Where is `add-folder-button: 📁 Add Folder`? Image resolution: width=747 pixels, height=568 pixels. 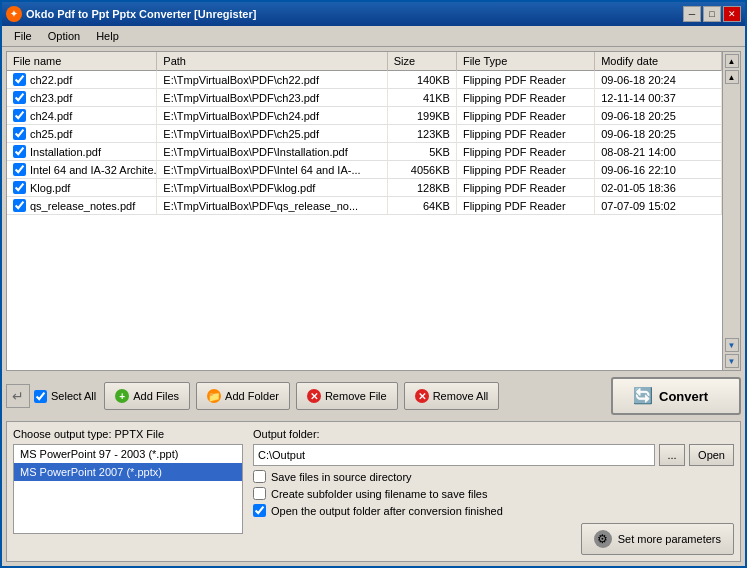
add-folder-button: 📁 Add Folder is located at coordinates (243, 396).